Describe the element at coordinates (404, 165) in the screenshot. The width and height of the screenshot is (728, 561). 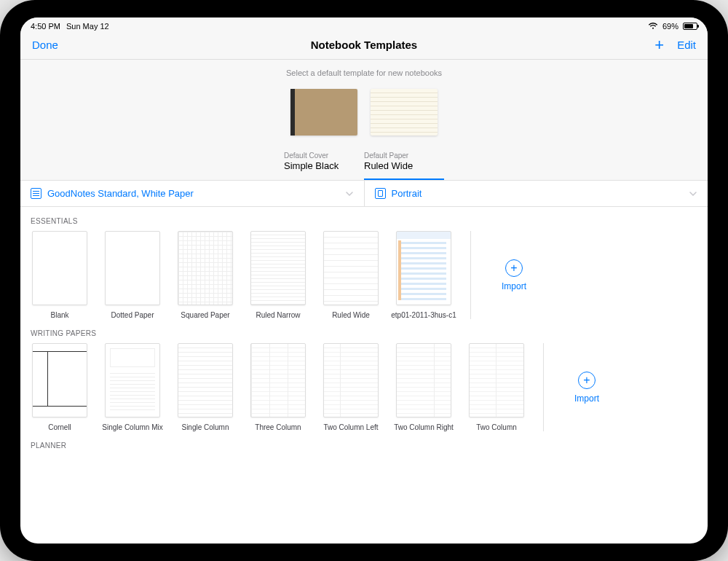
I see `tab-default-paper: Default Paper Ruled Wide` at that location.